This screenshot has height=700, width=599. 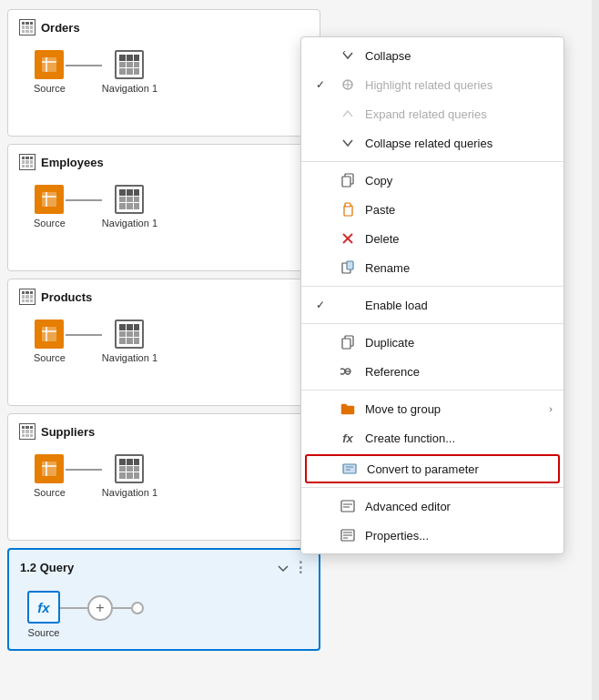 What do you see at coordinates (432, 535) in the screenshot?
I see `menu-item-properties: Properties...` at bounding box center [432, 535].